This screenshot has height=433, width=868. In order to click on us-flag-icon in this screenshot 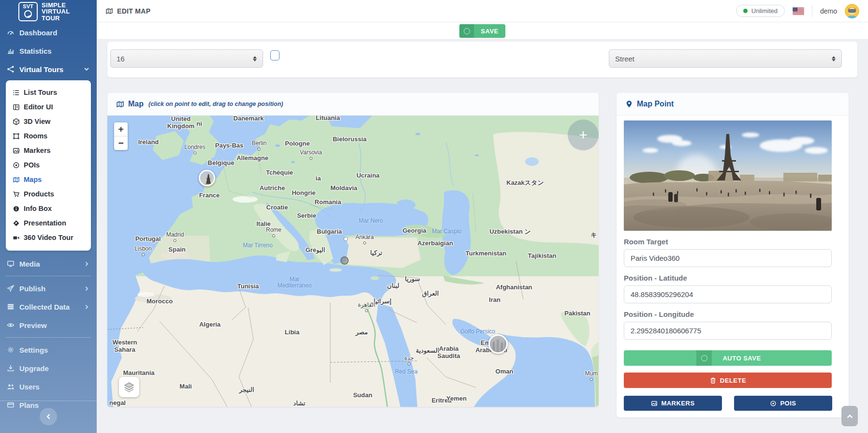, I will do `click(798, 11)`.